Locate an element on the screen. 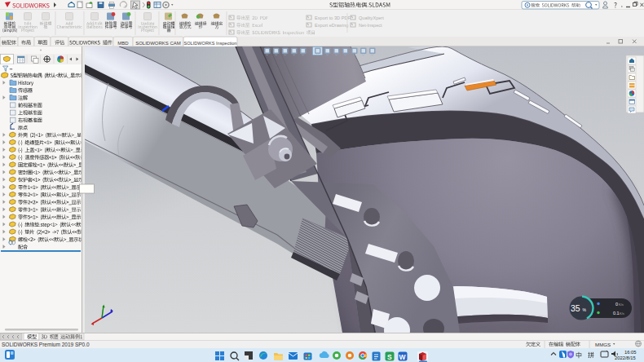  svg-text: QualityXpert is located at coordinates (372, 18).